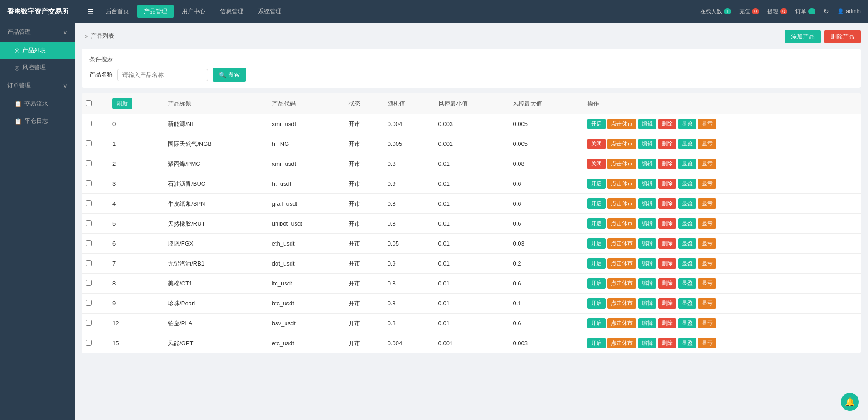 This screenshot has width=868, height=420. Describe the element at coordinates (194, 11) in the screenshot. I see `nav-item-user: 用户中心` at that location.